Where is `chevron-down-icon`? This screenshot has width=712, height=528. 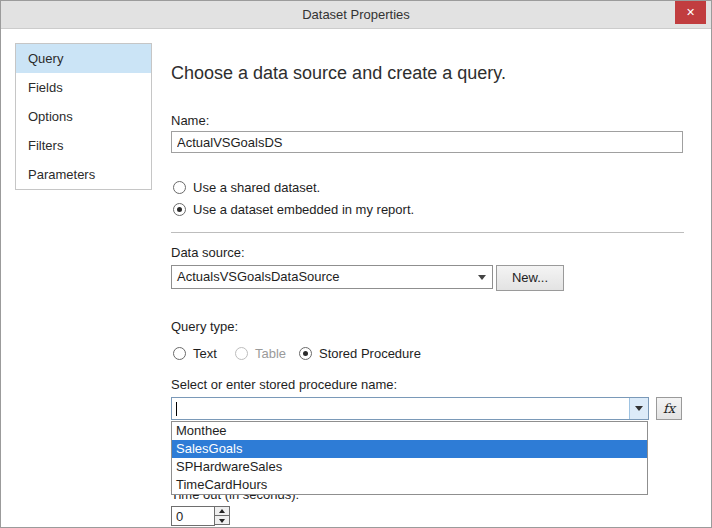
chevron-down-icon is located at coordinates (482, 278).